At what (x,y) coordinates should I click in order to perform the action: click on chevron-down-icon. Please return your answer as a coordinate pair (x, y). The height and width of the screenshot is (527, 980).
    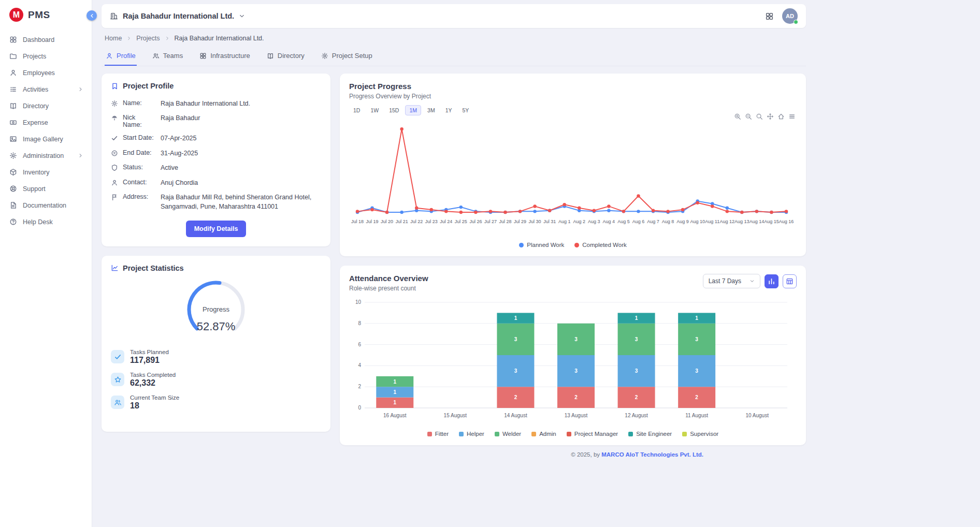
    Looking at the image, I should click on (242, 16).